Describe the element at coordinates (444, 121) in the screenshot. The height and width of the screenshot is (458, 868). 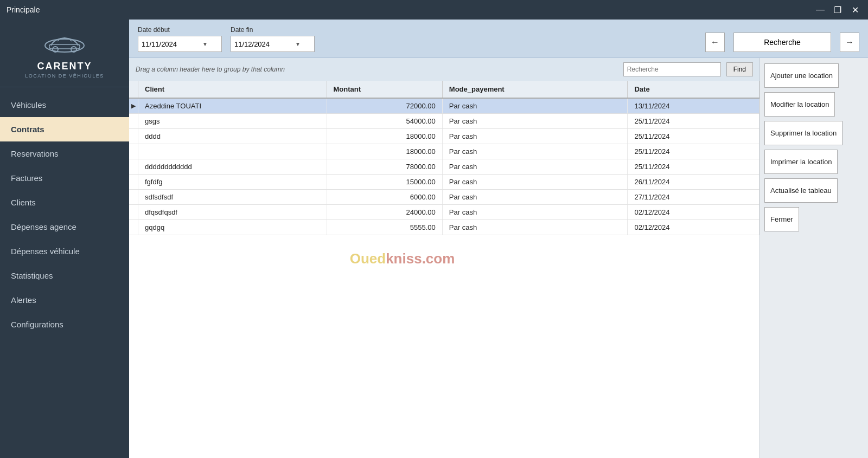
I see `table-row: gsgs54000.00Par cash25/11/2024` at that location.